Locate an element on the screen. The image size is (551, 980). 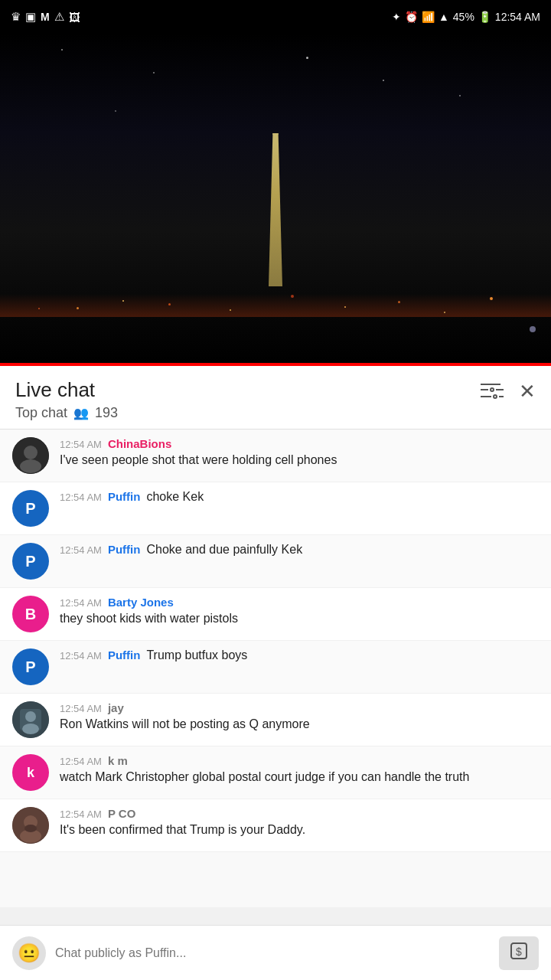
message-content: 12:54 AM Barty Jones they shoot kids wit… is located at coordinates (299, 611).